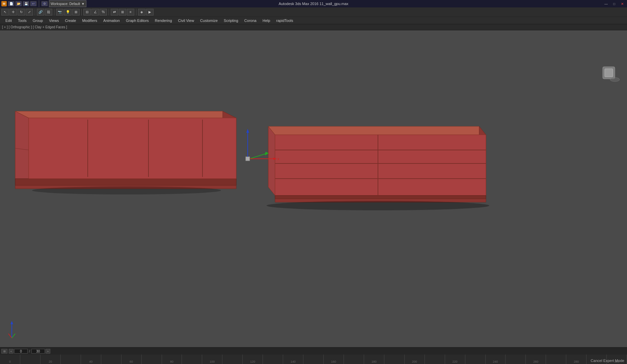 Image resolution: width=627 pixels, height=364 pixels. Describe the element at coordinates (267, 21) in the screenshot. I see `menu-item-help: Help` at that location.